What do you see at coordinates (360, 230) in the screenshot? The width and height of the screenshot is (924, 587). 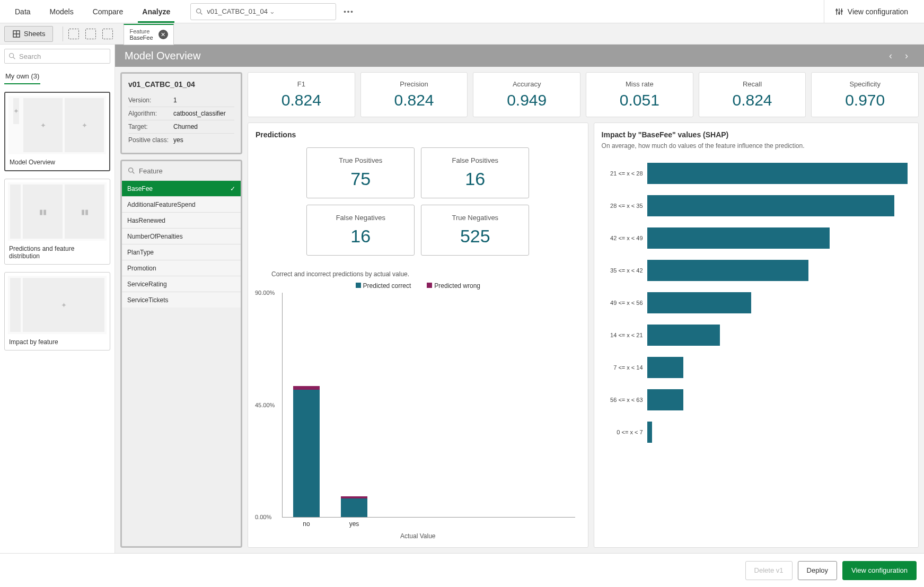 I see `confusion-cell: False Negatives16` at bounding box center [360, 230].